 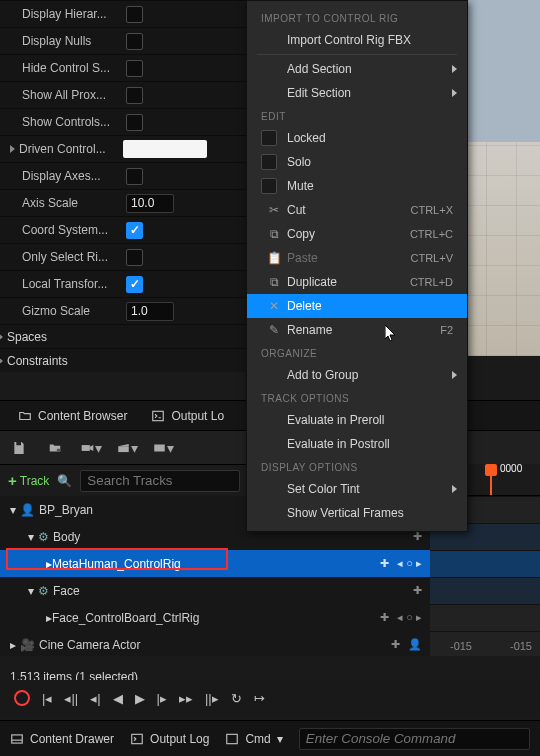 What do you see at coordinates (140, 698) in the screenshot?
I see `play-icon: ▶` at bounding box center [140, 698].